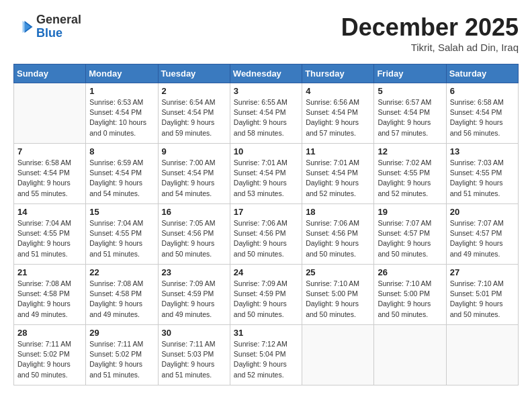  Describe the element at coordinates (266, 273) in the screenshot. I see `day-number: 24` at that location.